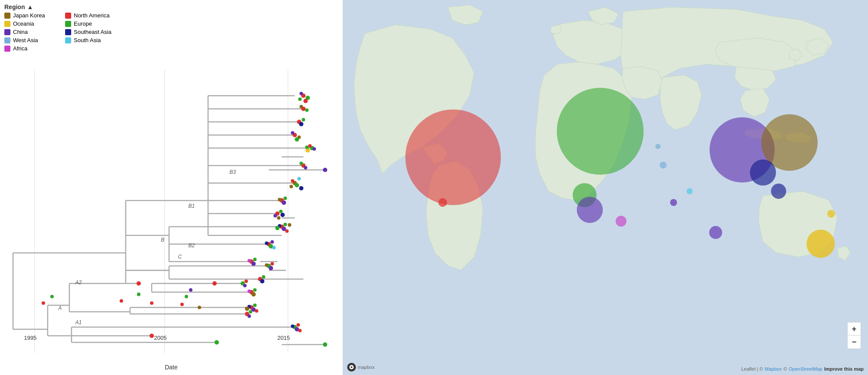 The height and width of the screenshot is (375, 868). Describe the element at coordinates (29, 16) in the screenshot. I see `legend-label-japan-korea: Japan Korea` at that location.